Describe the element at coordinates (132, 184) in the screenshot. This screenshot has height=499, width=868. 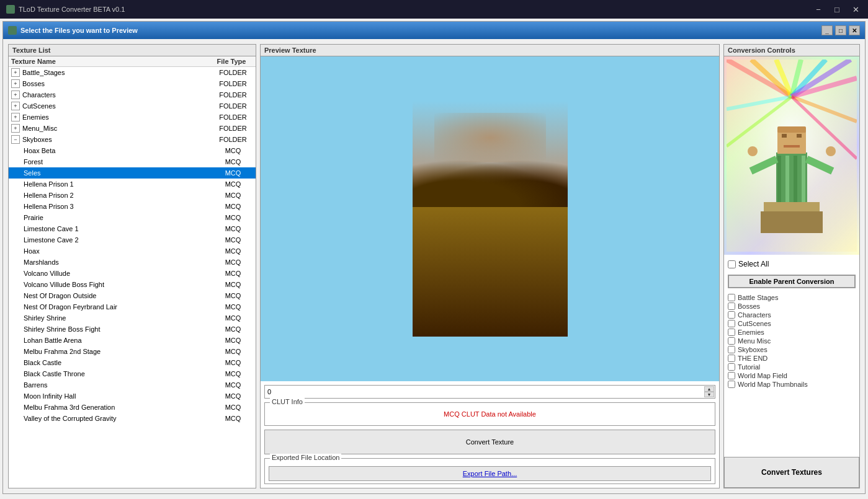
I see `list-item: Hellena Prison 1MCQ` at that location.